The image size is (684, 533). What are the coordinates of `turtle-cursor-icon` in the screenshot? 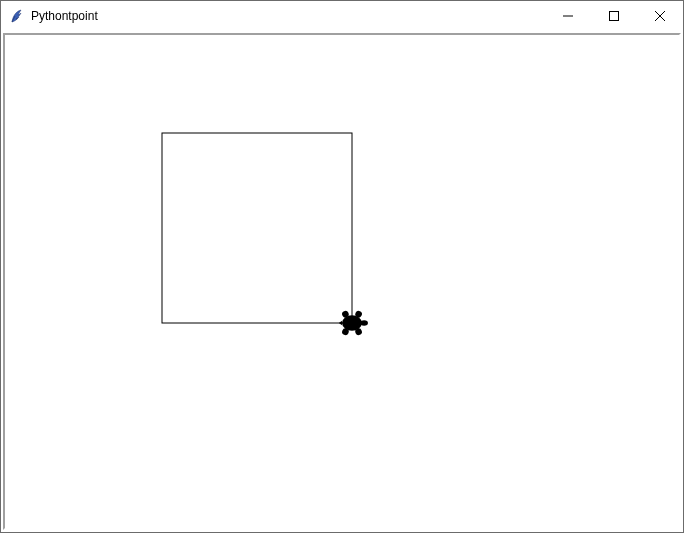 It's located at (354, 323).